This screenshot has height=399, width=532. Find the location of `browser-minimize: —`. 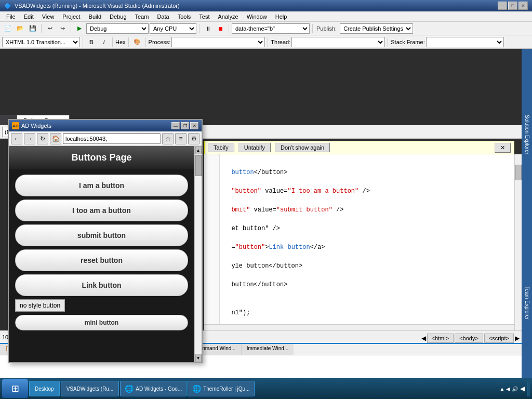

browser-minimize: — is located at coordinates (176, 126).